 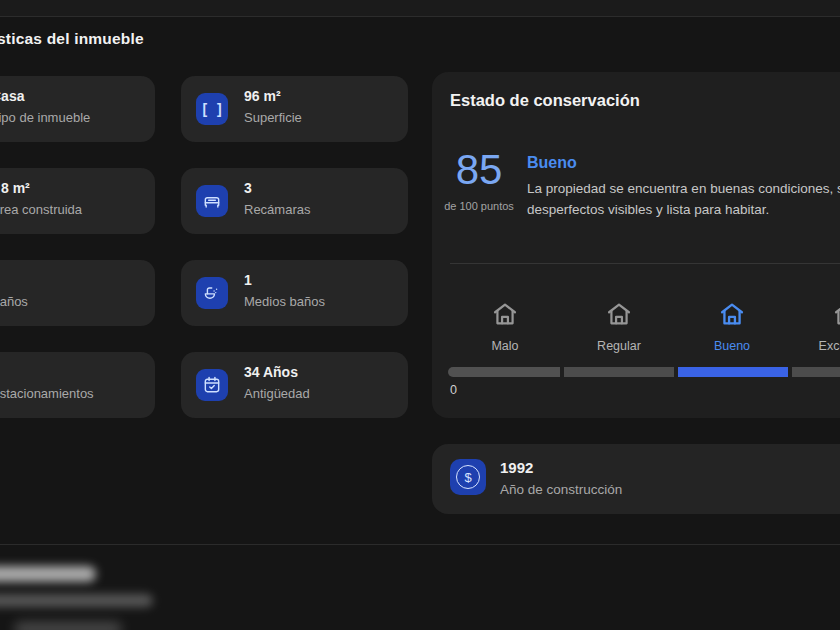 I want to click on calendar-check-icon, so click(x=212, y=385).